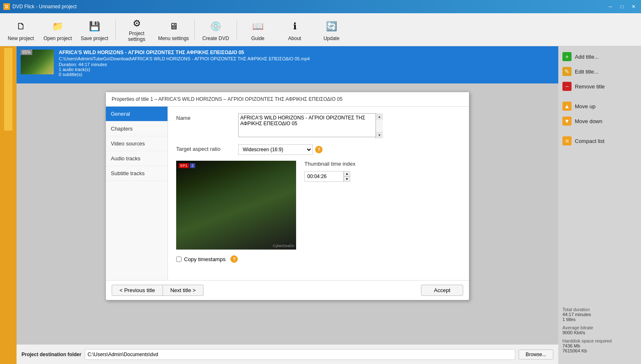 This screenshot has height=364, width=641. What do you see at coordinates (332, 30) in the screenshot?
I see `toolbar-update: 🔄 Update` at bounding box center [332, 30].